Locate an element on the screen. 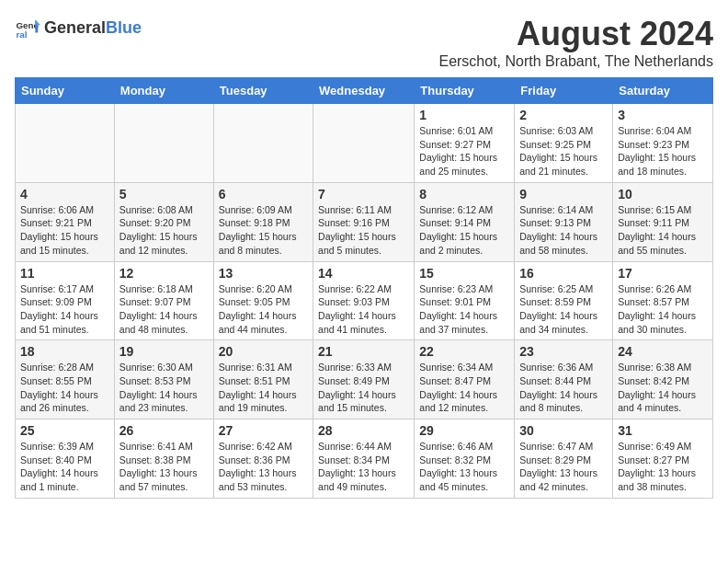 The image size is (728, 563). header-sunday: Sunday is located at coordinates (65, 91).